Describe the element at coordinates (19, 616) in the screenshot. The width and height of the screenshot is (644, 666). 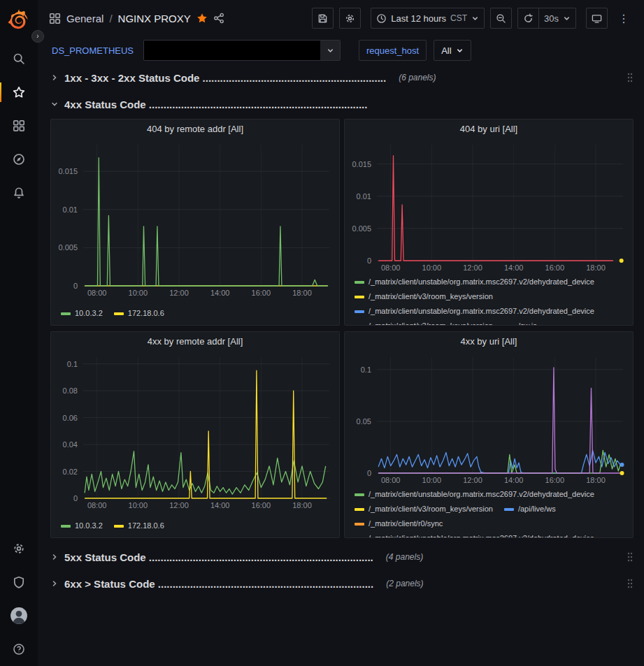
I see `sidebar-item-profile` at that location.